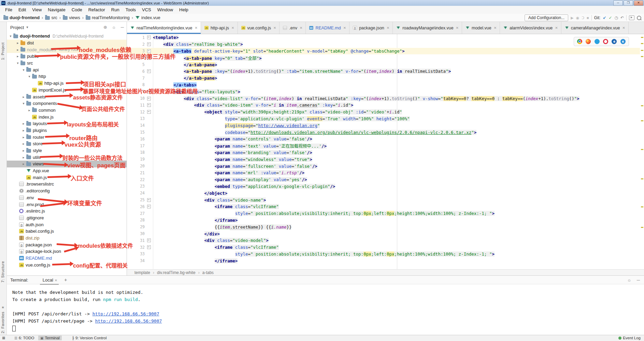  I want to click on tab-model.vue: model.vue✕, so click(481, 28).